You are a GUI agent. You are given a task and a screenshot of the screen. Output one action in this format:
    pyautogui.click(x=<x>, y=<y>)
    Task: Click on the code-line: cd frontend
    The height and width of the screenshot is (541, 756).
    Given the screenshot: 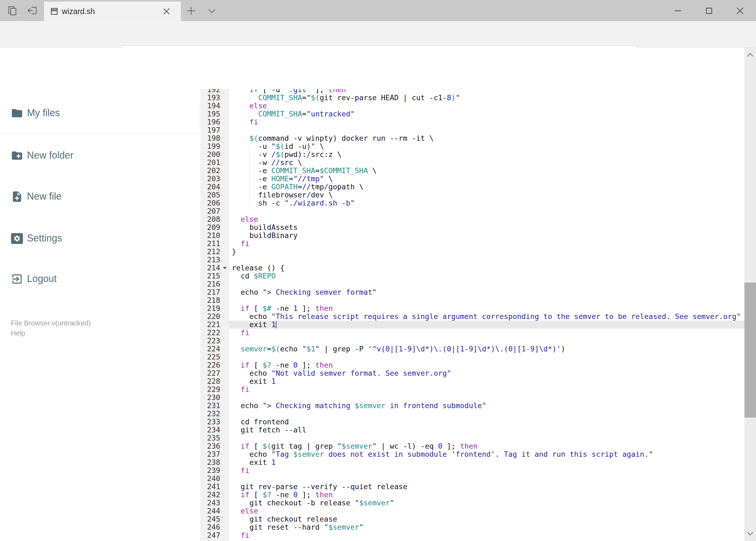 What is the action you would take?
    pyautogui.click(x=260, y=422)
    